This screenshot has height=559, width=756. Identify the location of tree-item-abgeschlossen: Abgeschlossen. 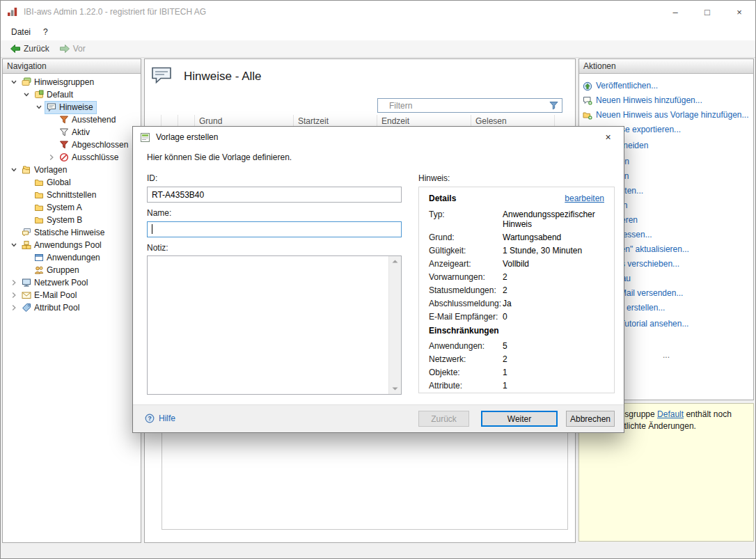
(72, 145).